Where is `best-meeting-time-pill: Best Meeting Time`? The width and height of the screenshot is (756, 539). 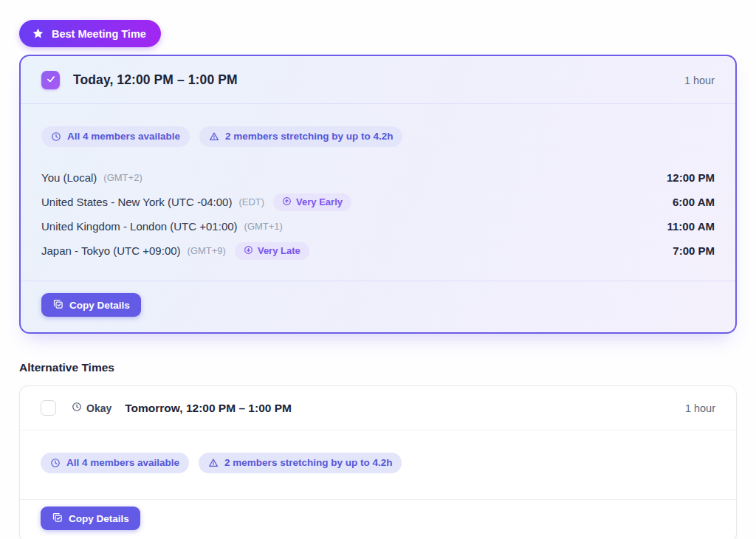 best-meeting-time-pill: Best Meeting Time is located at coordinates (90, 34).